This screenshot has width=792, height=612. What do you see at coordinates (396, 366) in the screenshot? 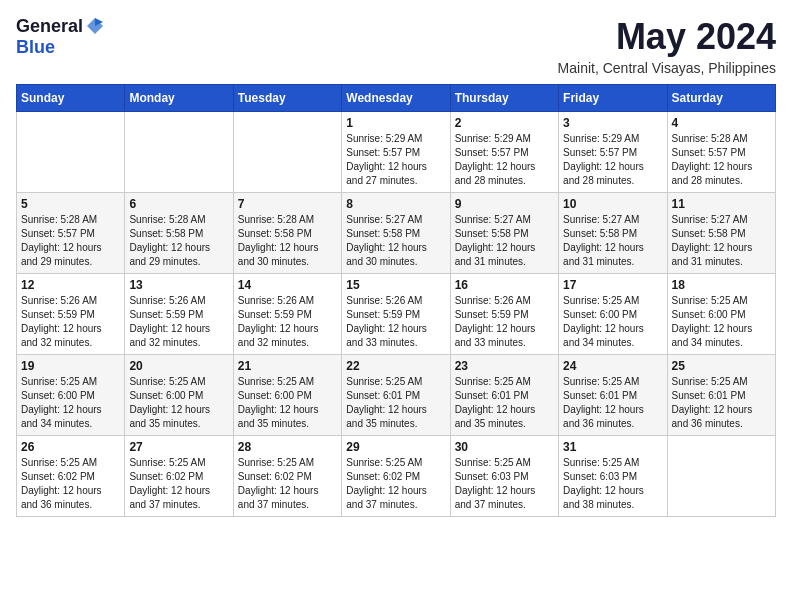
I see `day-number: 22` at bounding box center [396, 366].